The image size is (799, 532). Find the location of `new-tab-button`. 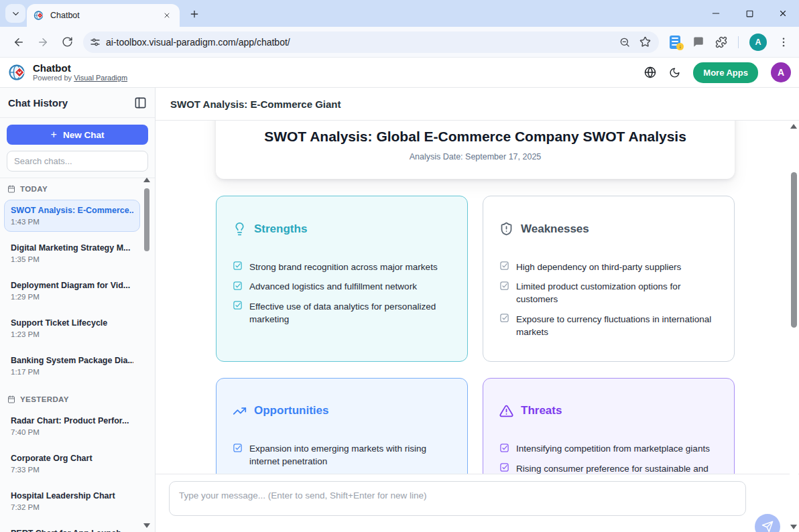

new-tab-button is located at coordinates (194, 14).